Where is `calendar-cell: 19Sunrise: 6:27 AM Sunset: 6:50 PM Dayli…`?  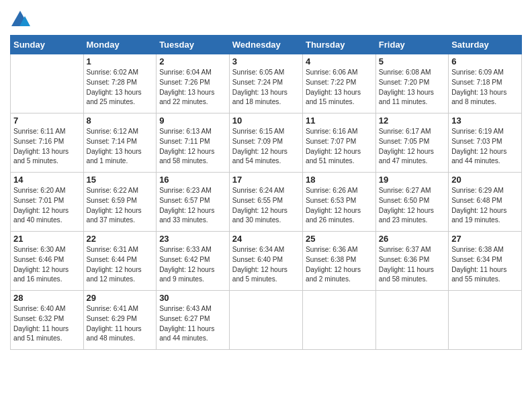 calendar-cell: 19Sunrise: 6:27 AM Sunset: 6:50 PM Dayli… is located at coordinates (412, 202).